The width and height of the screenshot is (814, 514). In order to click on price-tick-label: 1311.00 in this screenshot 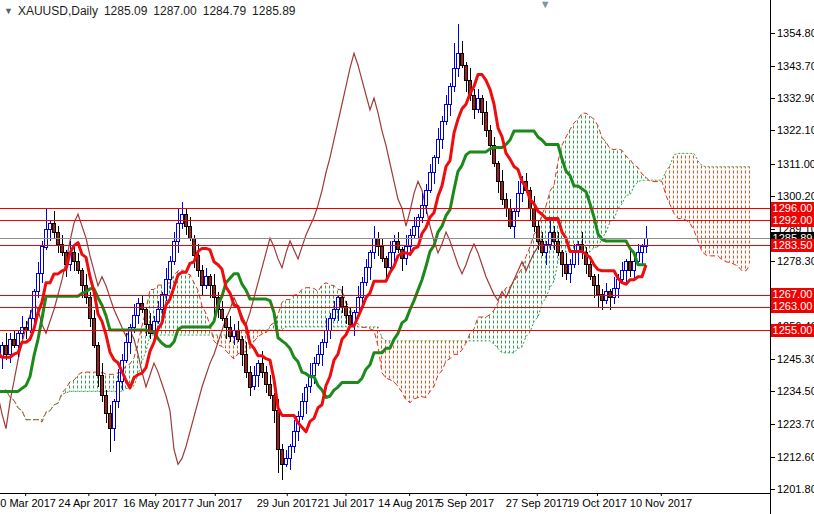, I will do `click(796, 164)`.